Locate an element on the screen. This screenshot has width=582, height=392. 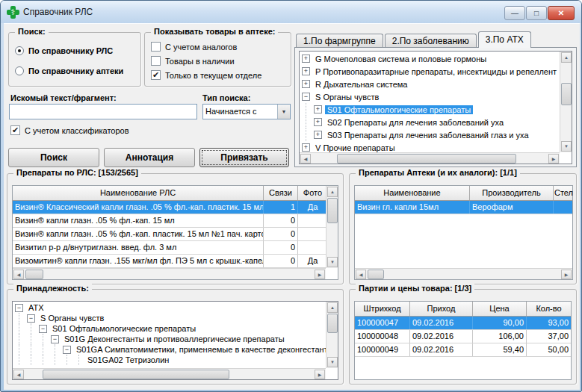
tree-row: −АТХ is located at coordinates (170, 308).